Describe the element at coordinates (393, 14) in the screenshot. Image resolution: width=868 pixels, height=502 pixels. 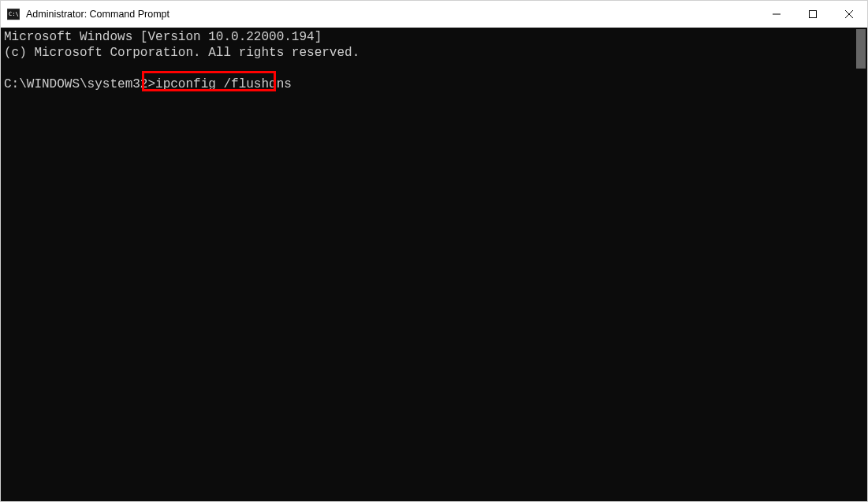
I see `window-title: Administrator: Command Prompt` at that location.